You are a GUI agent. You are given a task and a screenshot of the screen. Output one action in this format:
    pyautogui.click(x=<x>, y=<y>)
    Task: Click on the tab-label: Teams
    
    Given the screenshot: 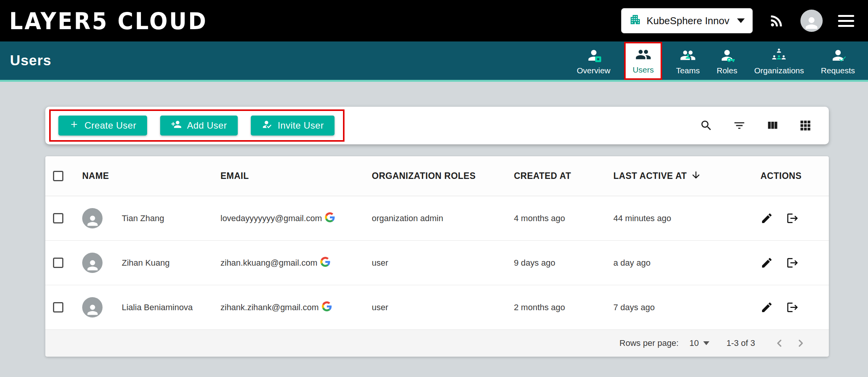 What is the action you would take?
    pyautogui.click(x=688, y=71)
    